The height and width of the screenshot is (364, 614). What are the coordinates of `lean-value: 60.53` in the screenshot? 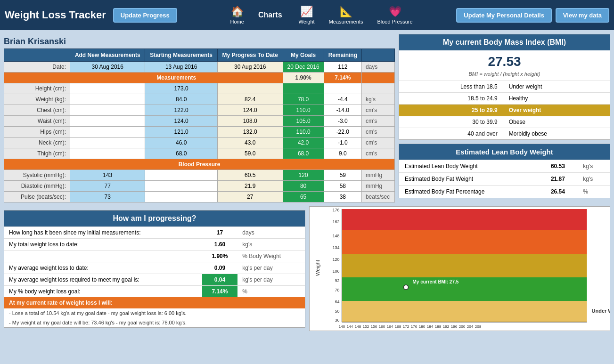 It's located at (558, 167).